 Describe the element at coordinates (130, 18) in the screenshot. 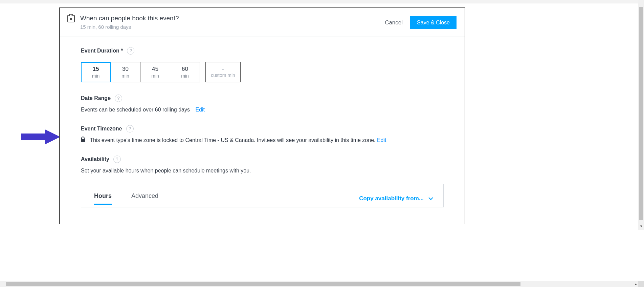

I see `card-title: When can people book this event?` at that location.